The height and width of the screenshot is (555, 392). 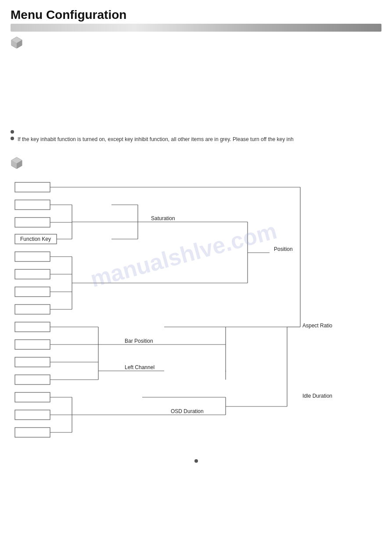 What do you see at coordinates (196, 28) in the screenshot?
I see `header-bar` at bounding box center [196, 28].